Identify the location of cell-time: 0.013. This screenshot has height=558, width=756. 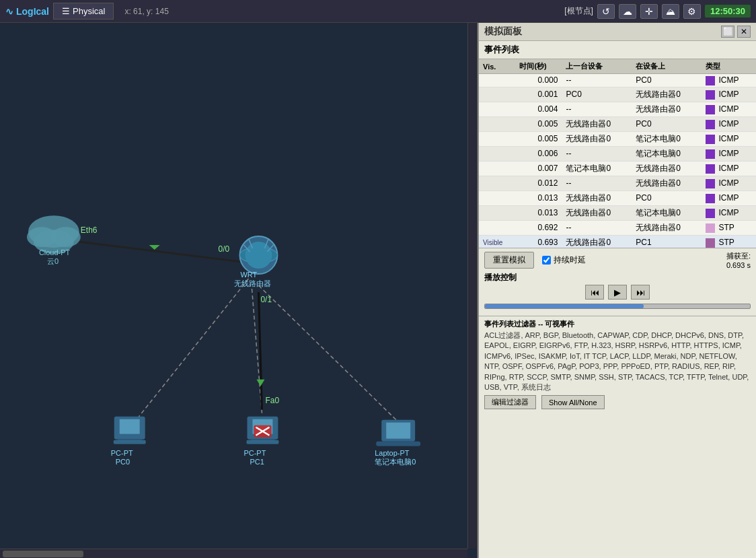
(538, 213).